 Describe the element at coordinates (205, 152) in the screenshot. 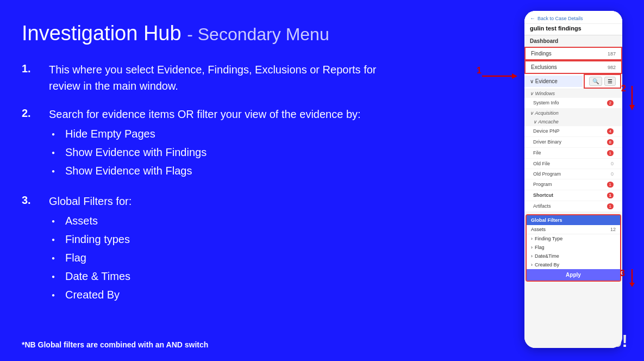

I see `bullet-show-findings: Show Evidence with Findings` at that location.